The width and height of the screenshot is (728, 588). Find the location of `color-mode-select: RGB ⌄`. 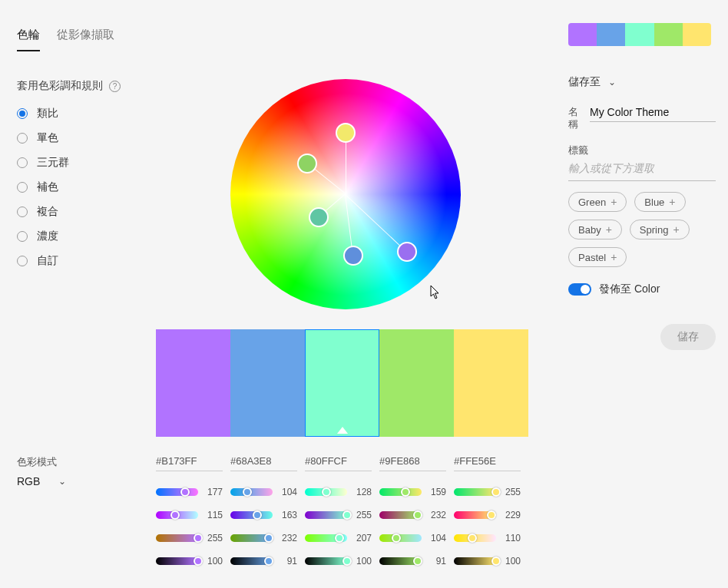

color-mode-select: RGB ⌄ is located at coordinates (86, 481).